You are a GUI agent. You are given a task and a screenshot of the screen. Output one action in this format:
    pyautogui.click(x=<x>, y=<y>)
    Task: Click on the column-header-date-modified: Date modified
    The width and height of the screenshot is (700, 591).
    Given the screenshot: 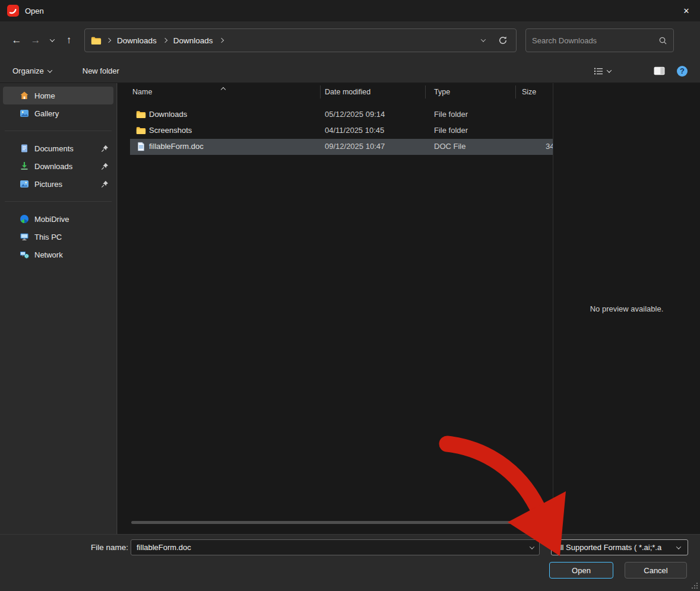 What is the action you would take?
    pyautogui.click(x=348, y=92)
    